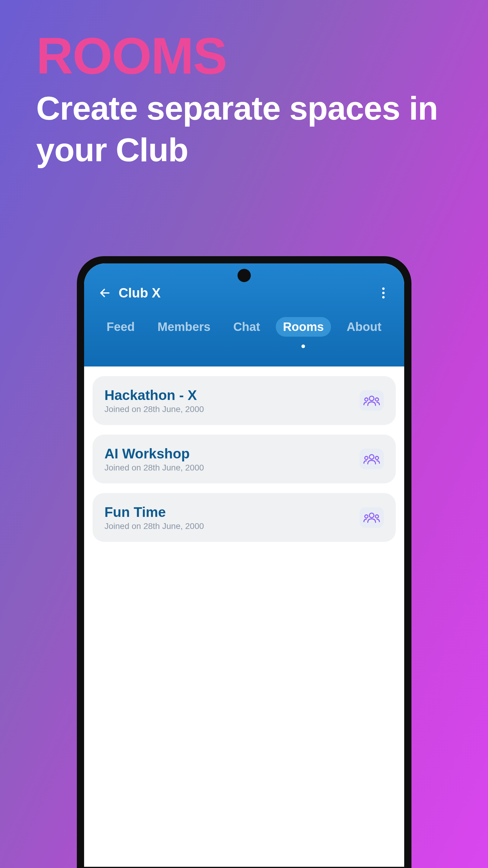 The width and height of the screenshot is (488, 868). I want to click on tab-rooms-label: Rooms, so click(303, 327).